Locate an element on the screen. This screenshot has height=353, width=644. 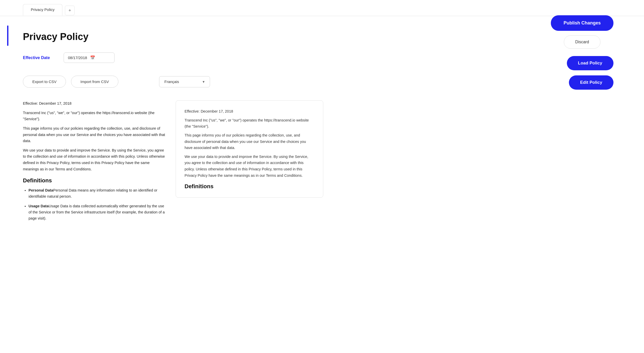
right-column: Effective: December 17, 2018 Transcend I… is located at coordinates (249, 163).